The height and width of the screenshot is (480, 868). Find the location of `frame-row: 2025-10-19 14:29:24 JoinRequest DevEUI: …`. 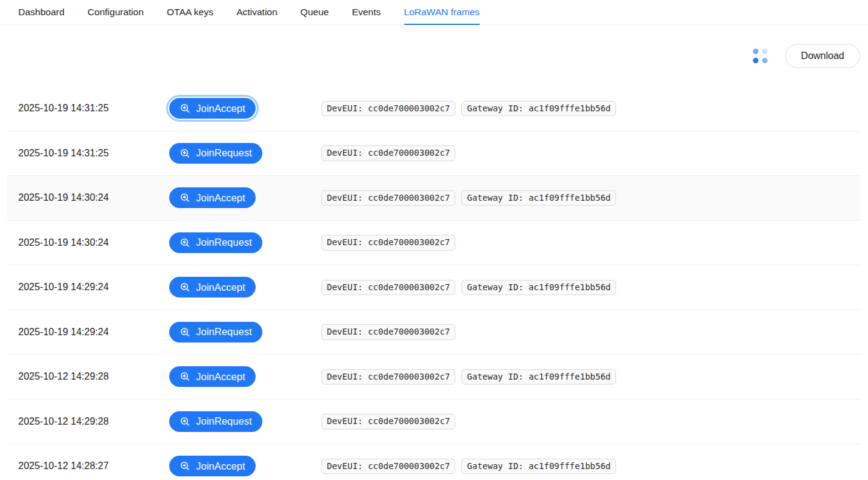

frame-row: 2025-10-19 14:29:24 JoinRequest DevEUI: … is located at coordinates (434, 333).